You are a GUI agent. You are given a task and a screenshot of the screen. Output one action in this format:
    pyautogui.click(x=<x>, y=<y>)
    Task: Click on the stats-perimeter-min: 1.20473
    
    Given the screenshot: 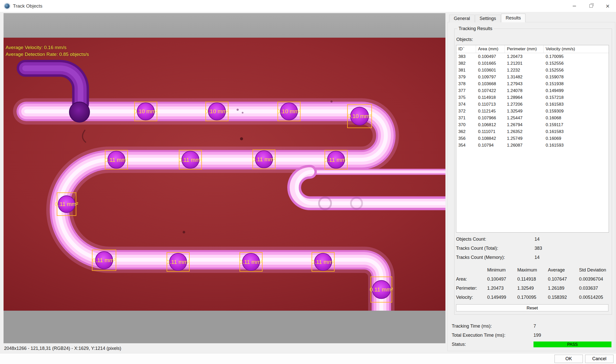 What is the action you would take?
    pyautogui.click(x=502, y=288)
    